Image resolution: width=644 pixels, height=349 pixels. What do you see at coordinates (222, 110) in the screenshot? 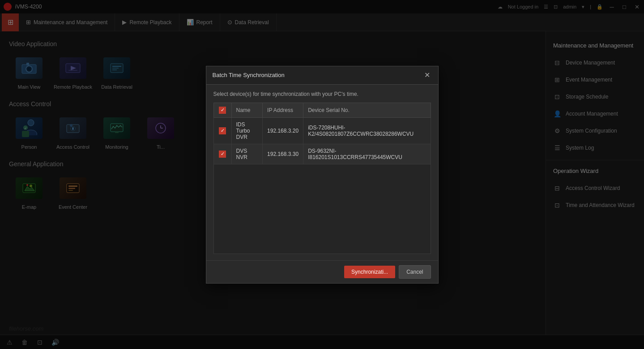
I see `col-header-checkbox: ✓` at bounding box center [222, 110].